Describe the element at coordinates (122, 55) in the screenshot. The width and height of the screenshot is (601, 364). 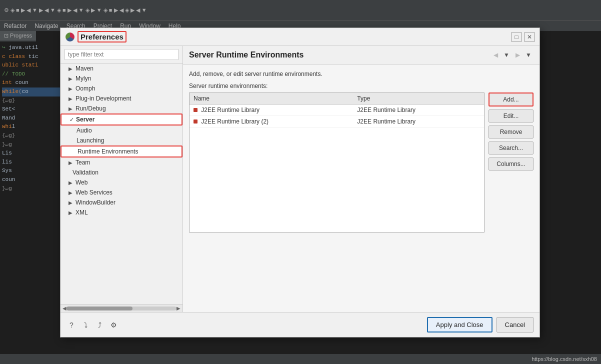
I see `tree-search` at that location.